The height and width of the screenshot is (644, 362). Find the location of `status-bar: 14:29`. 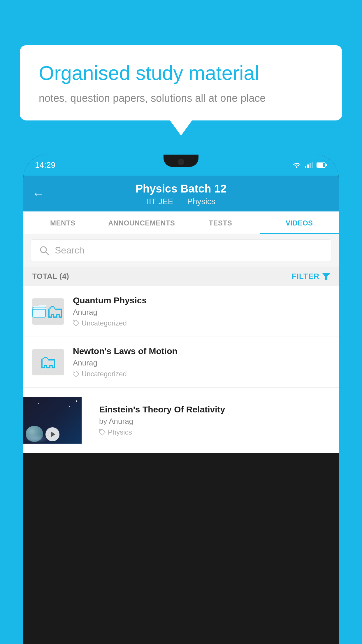

status-bar: 14:29 is located at coordinates (181, 165).